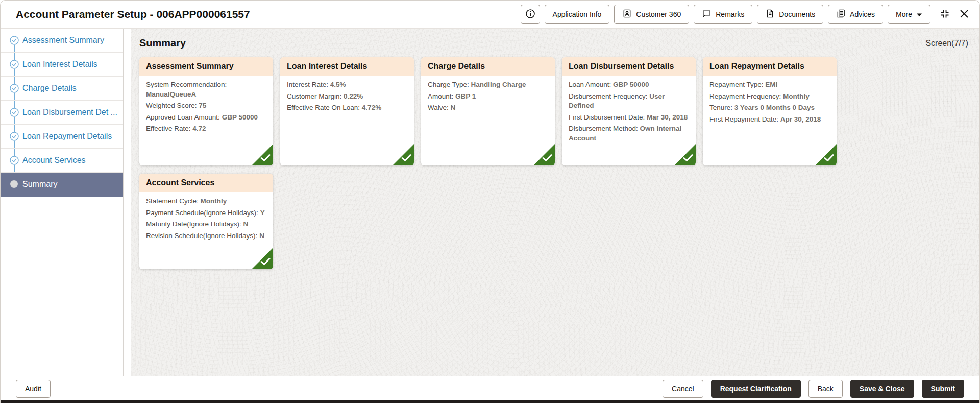  Describe the element at coordinates (555, 41) in the screenshot. I see `summary-header-row: Summary Screen(7/7)` at that location.